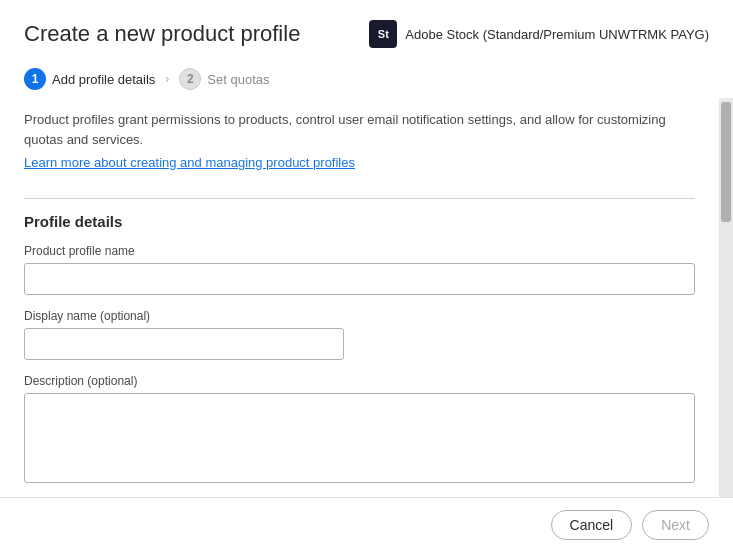 The image size is (733, 552). I want to click on profile-details-title: Profile details, so click(360, 222).